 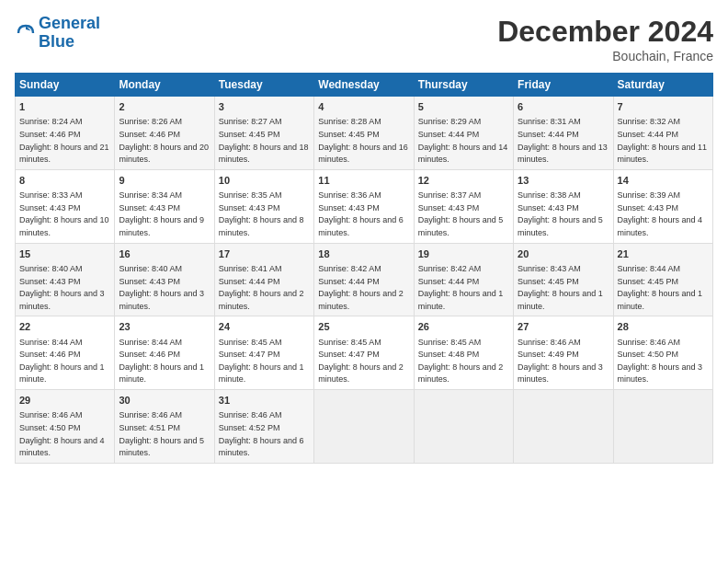 I want to click on calendar-day-cell: 31Sunrise: 8:46 AMSunset: 4:52 PMDayligh…, so click(x=264, y=427).